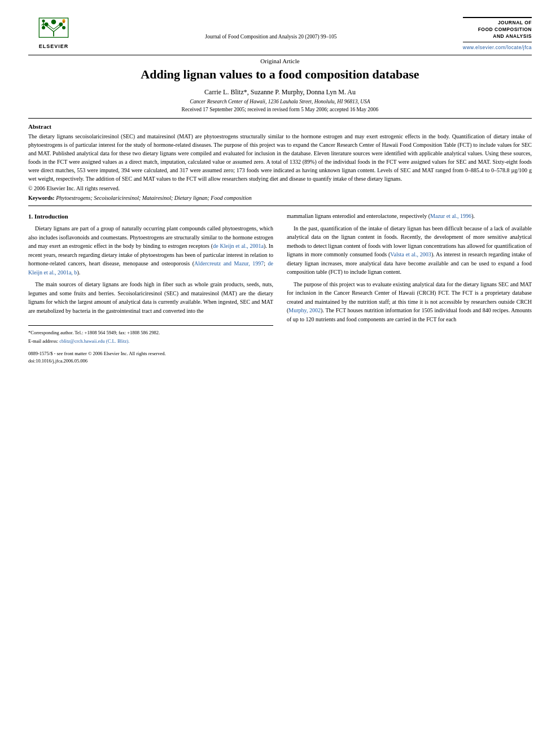 Image resolution: width=560 pixels, height=747 pixels. Describe the element at coordinates (151, 361) in the screenshot. I see `footer-doi: doi:10.1016/j.jfca.2006.05.006` at that location.